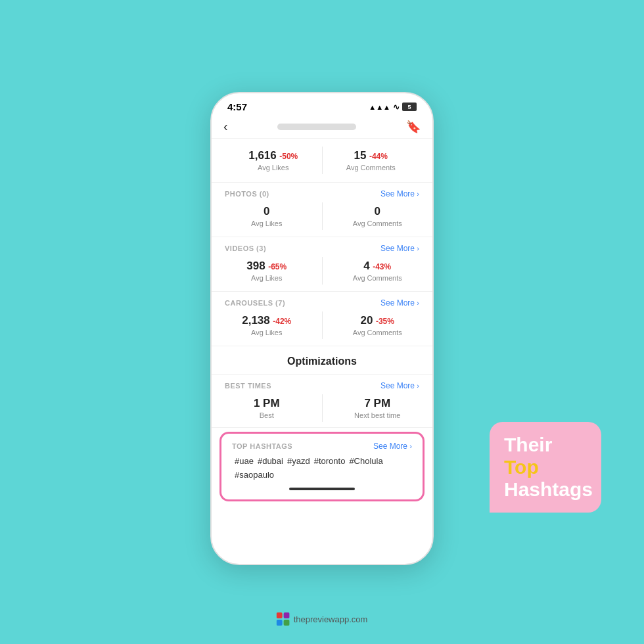 Image resolution: width=644 pixels, height=644 pixels. I want to click on best-time-1: 1 PM Best, so click(267, 408).